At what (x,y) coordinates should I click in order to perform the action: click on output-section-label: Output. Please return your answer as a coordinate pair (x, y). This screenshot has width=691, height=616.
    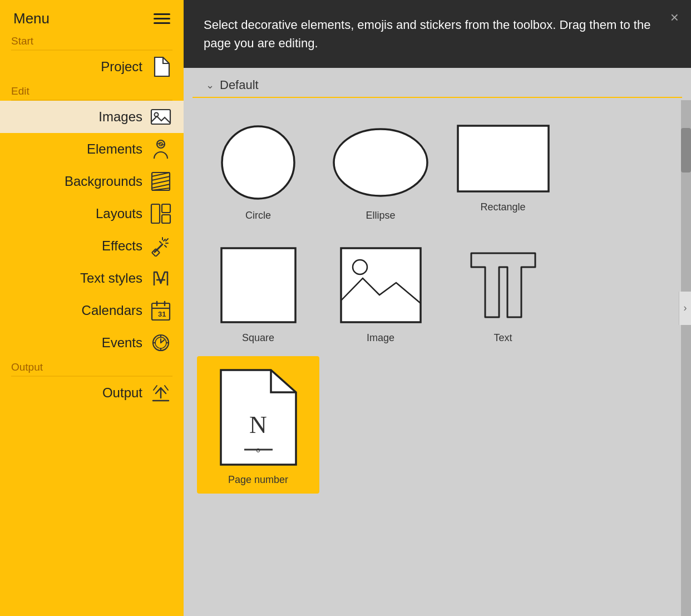
    Looking at the image, I should click on (92, 367).